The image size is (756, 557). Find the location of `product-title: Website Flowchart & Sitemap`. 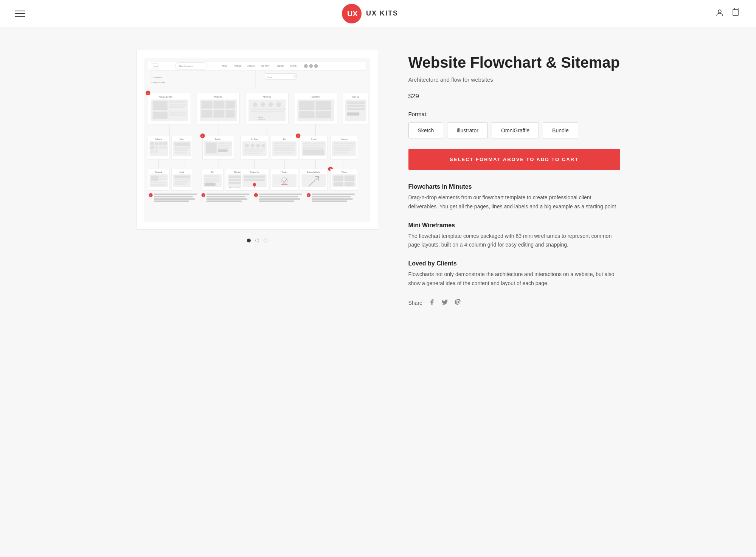

product-title: Website Flowchart & Sitemap is located at coordinates (514, 62).